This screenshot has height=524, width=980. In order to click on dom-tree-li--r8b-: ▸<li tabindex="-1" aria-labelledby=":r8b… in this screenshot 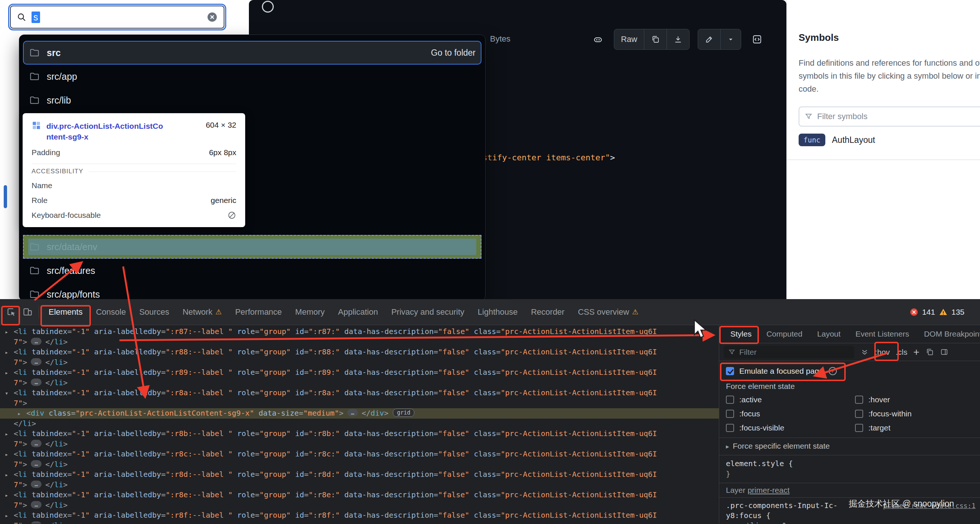, I will do `click(360, 434)`.